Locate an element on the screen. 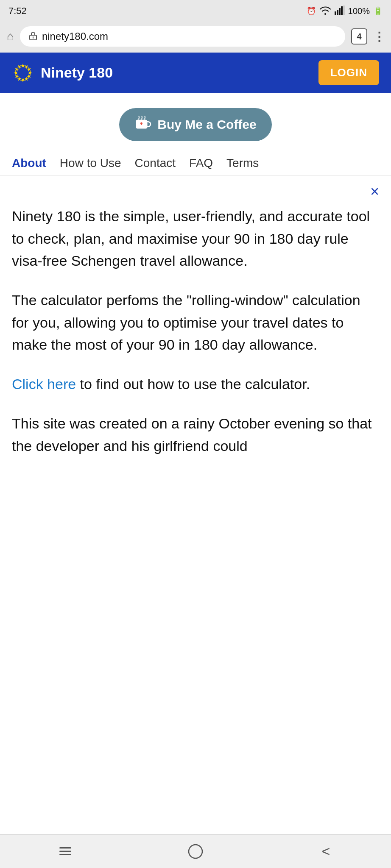 This screenshot has height=868, width=391. nav-item-about: About is located at coordinates (29, 163).